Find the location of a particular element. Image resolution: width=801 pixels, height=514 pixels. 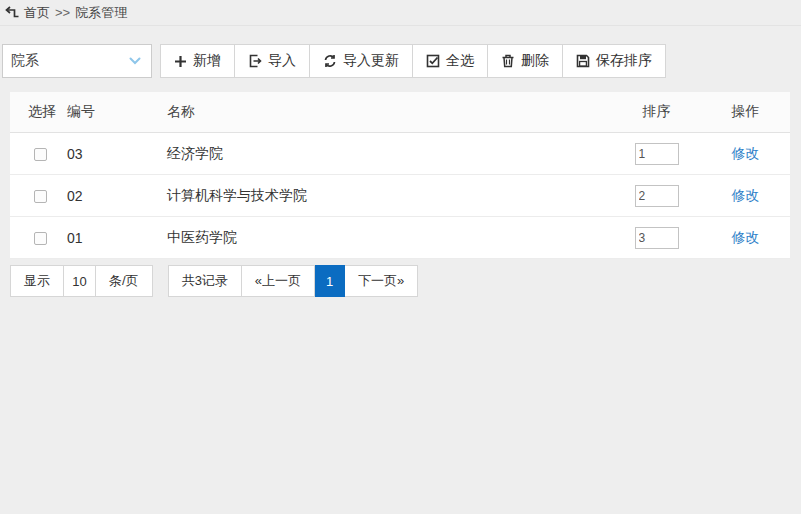

header-sort: 排序 is located at coordinates (657, 112).